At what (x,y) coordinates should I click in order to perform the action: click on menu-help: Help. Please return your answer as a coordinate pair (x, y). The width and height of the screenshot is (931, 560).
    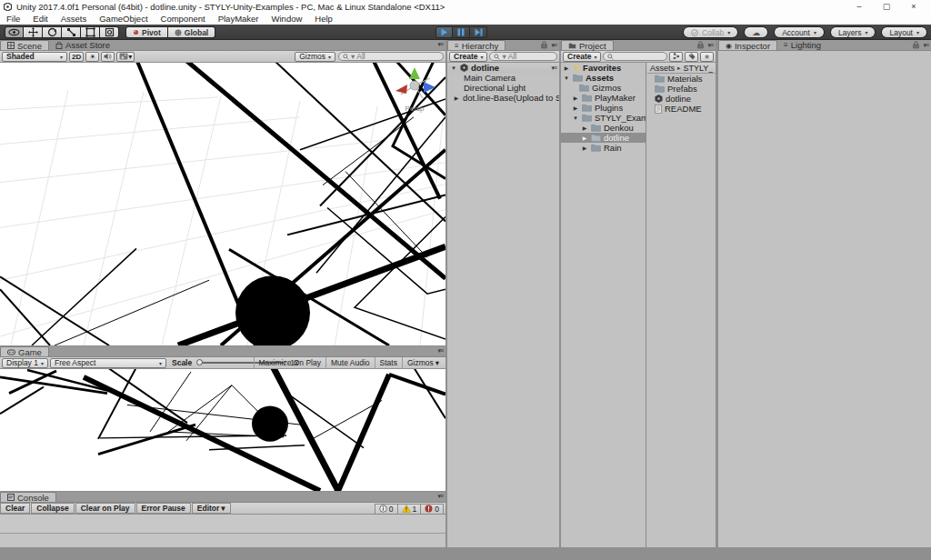
    Looking at the image, I should click on (324, 18).